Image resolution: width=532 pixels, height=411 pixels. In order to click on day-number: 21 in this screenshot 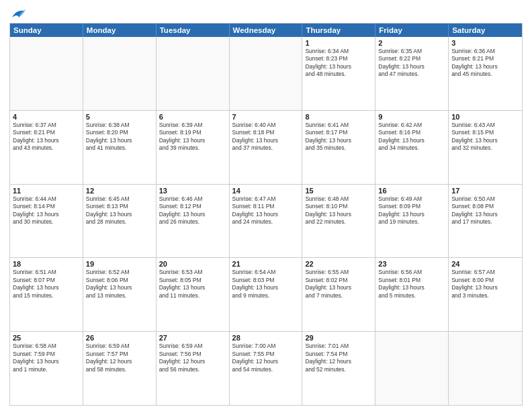, I will do `click(266, 264)`.